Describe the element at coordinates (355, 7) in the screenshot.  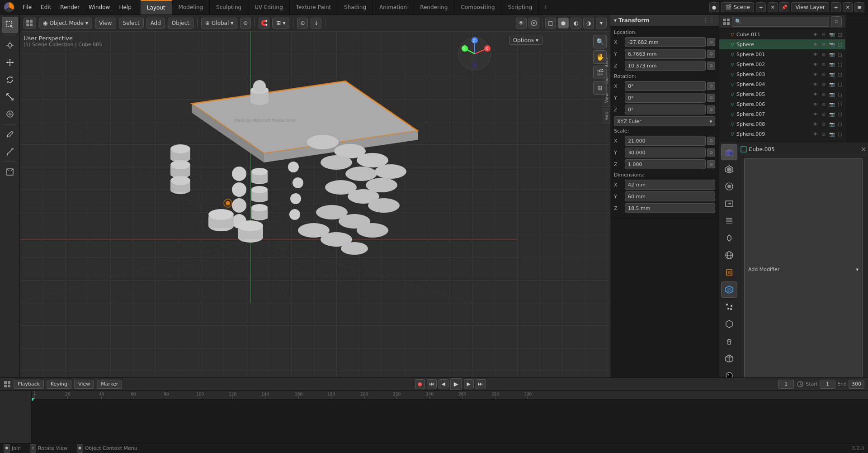
I see `tab-shading: Shading` at that location.